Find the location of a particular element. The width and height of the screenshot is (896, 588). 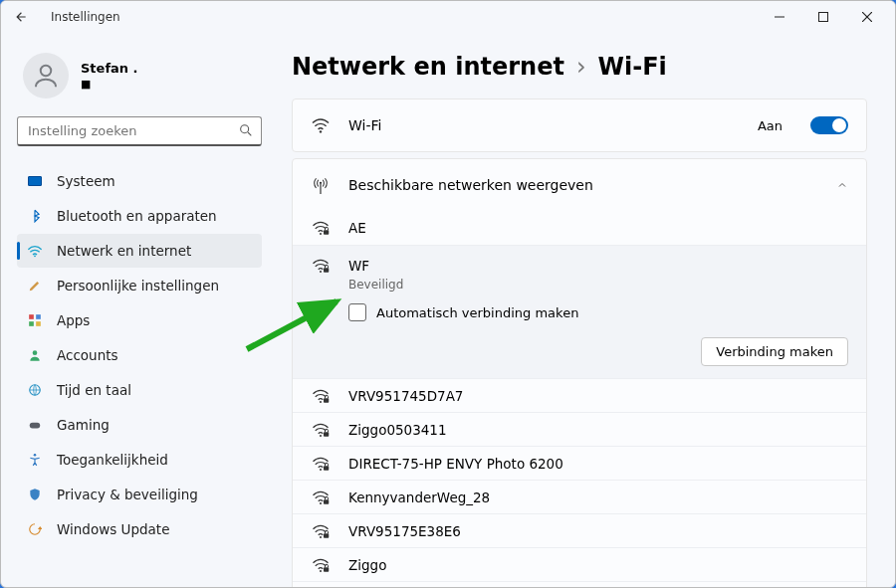

close-button is located at coordinates (867, 17).